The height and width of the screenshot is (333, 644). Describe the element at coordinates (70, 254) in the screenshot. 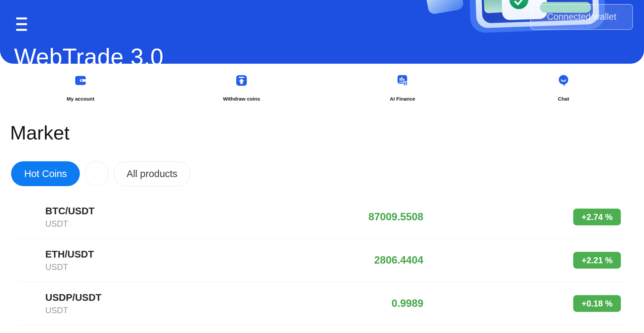

I see `pair-name: ETH/USDT` at that location.